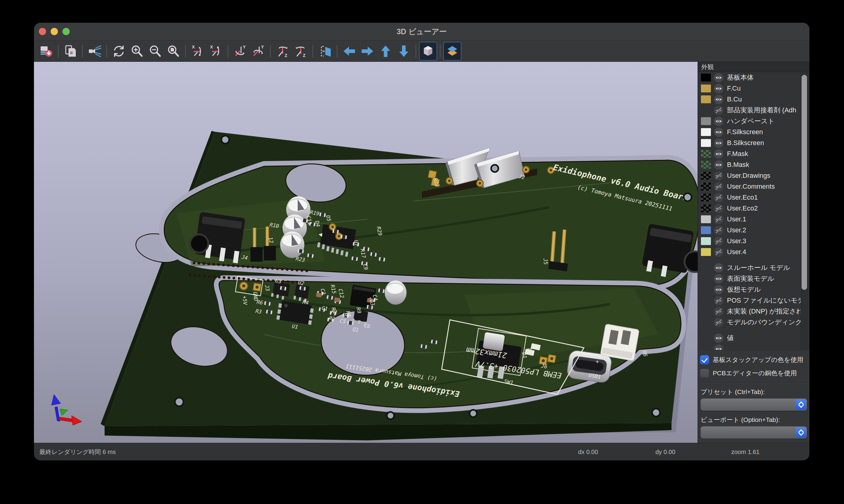  Describe the element at coordinates (367, 51) in the screenshot. I see `pan-right-button` at that location.